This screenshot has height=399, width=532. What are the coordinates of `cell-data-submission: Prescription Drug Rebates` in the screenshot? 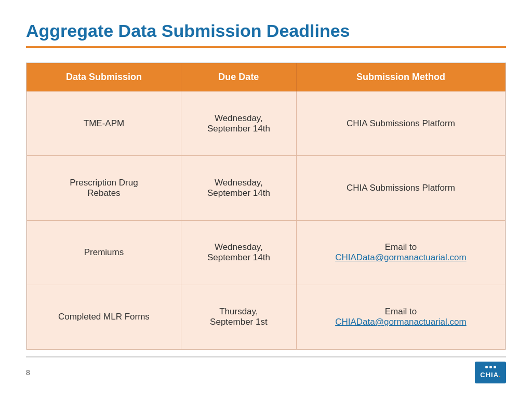 It's located at (104, 188).